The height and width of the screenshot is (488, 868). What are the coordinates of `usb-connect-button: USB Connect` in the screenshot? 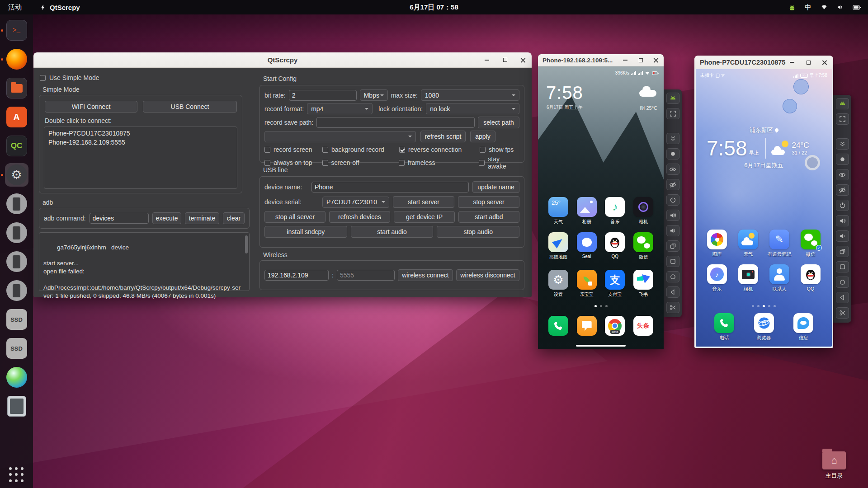 It's located at (190, 107).